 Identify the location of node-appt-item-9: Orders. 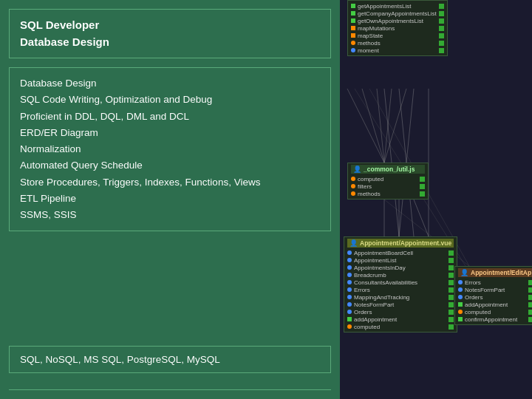
(400, 312).